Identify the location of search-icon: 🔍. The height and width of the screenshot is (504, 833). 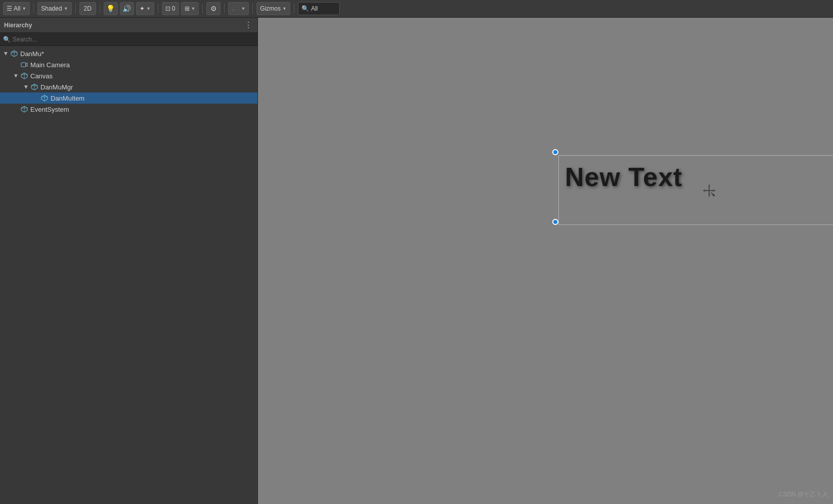
(305, 9).